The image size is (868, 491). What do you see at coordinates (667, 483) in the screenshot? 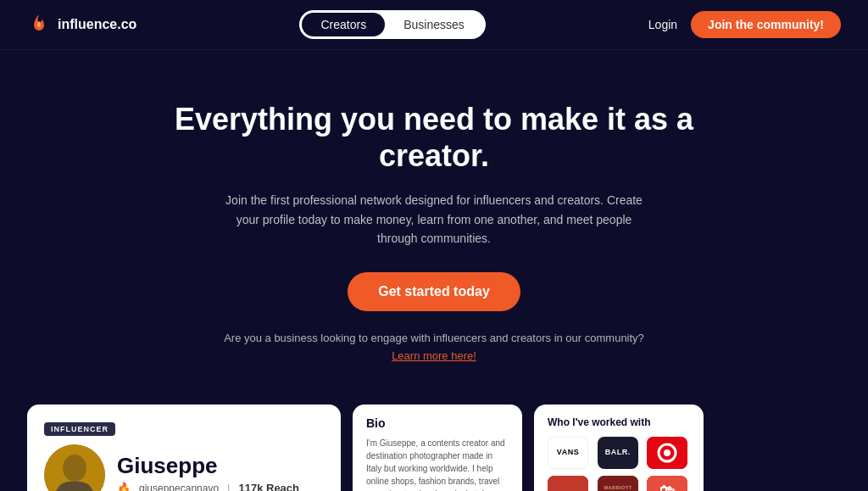
I see `shop-logo: 🛍` at bounding box center [667, 483].